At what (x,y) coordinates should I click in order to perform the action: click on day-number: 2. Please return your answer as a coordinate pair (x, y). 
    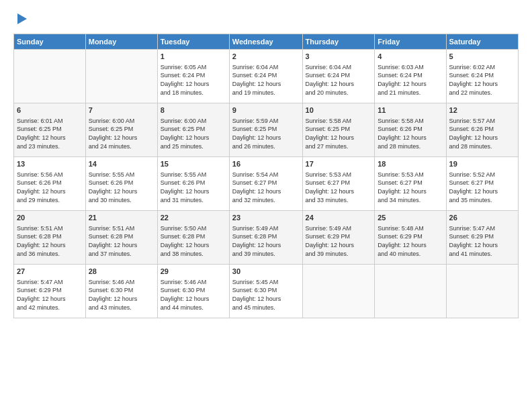
    Looking at the image, I should click on (266, 56).